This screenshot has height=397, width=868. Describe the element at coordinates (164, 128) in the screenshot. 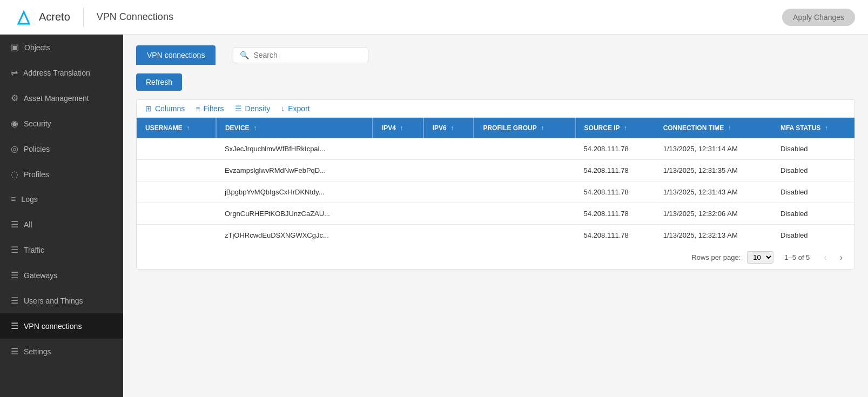

I see `col-username-label: USERNAME` at that location.